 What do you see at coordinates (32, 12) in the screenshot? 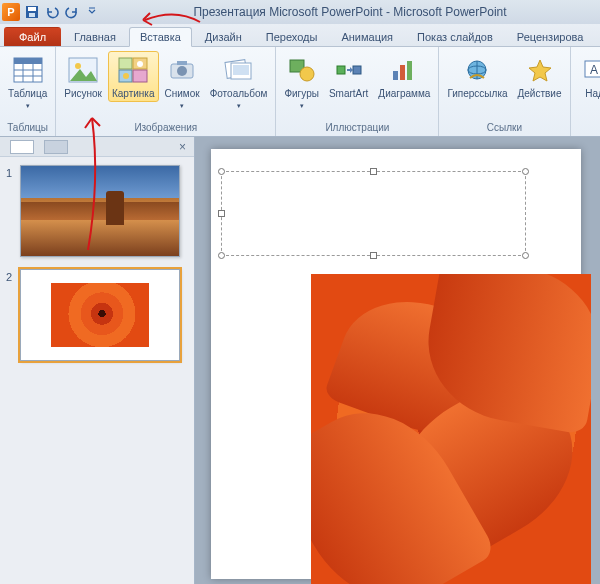
I see `save-icon` at bounding box center [32, 12].